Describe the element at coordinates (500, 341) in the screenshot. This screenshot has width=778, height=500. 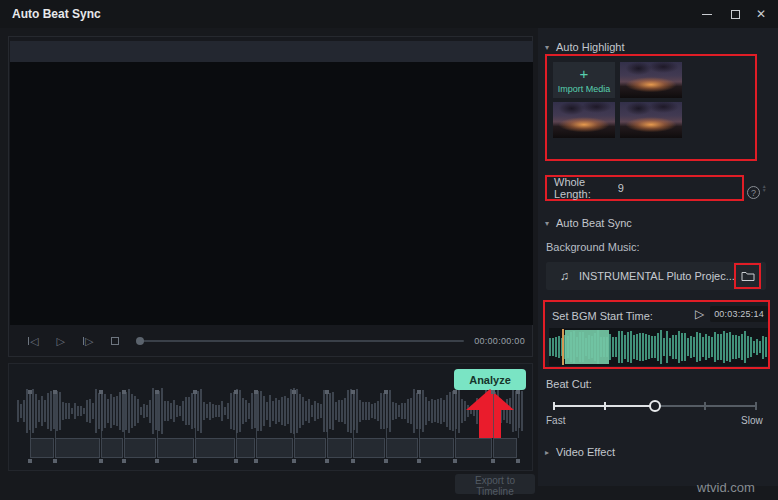
I see `preview-timecode: 00:00:00:00` at that location.